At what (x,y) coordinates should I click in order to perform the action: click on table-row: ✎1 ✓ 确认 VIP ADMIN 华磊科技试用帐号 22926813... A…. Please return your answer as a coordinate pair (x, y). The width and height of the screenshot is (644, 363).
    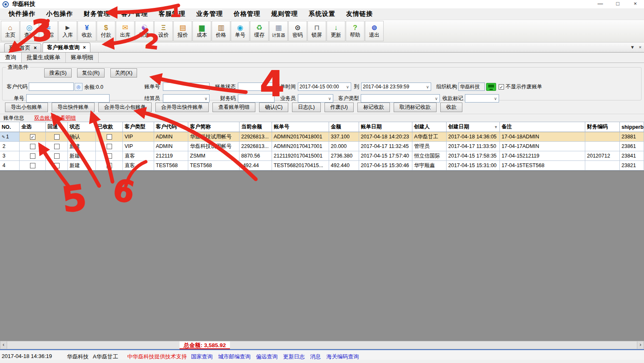
    Looking at the image, I should click on (322, 137).